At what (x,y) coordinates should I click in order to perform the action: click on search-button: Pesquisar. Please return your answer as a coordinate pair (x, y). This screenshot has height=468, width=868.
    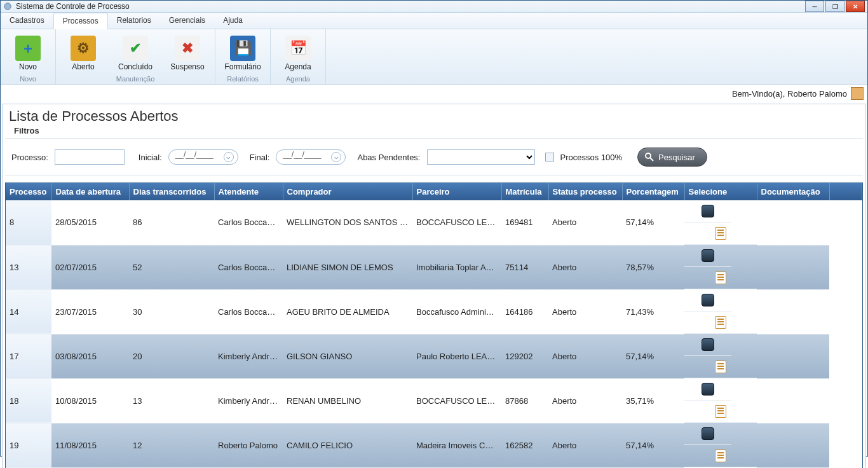
    Looking at the image, I should click on (672, 157).